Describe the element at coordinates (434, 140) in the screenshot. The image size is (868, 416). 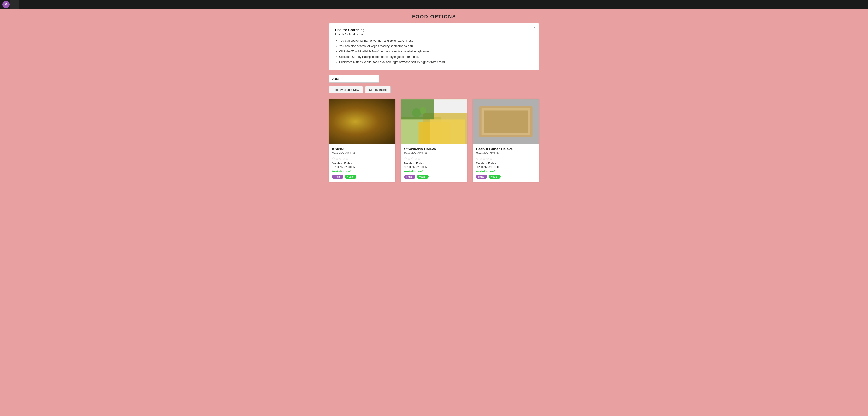
I see `food-card: Strawberry HalavaGovinda's · $13.00☆☆☆☆☆…` at that location.